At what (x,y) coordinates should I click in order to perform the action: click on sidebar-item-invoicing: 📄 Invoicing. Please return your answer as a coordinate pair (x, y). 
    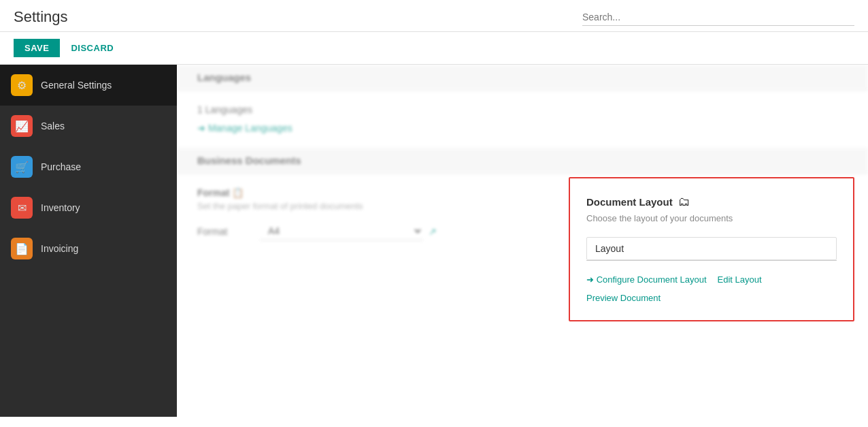
    Looking at the image, I should click on (88, 249).